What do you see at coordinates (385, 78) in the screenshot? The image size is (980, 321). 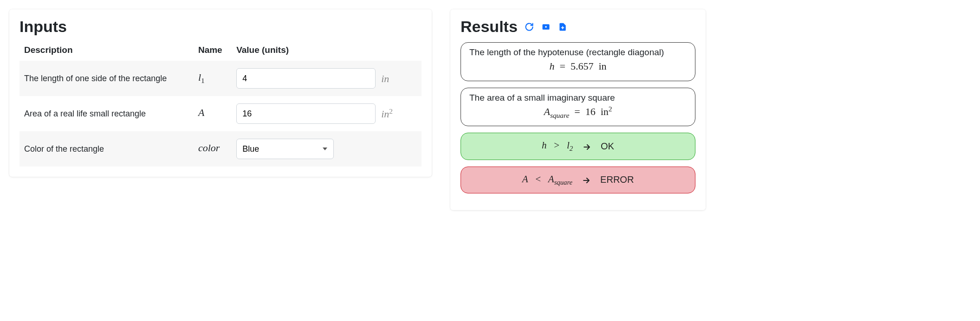 I see `unit-label: in` at bounding box center [385, 78].